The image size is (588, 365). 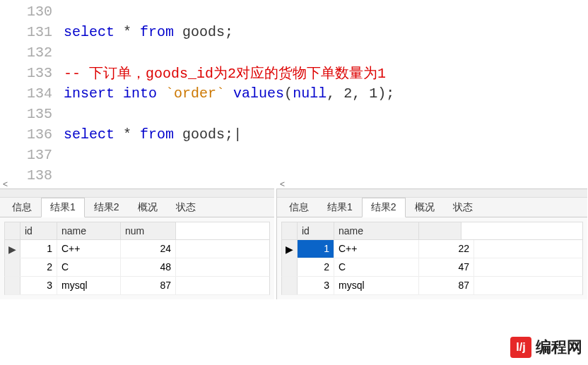 What do you see at coordinates (433, 231) in the screenshot?
I see `grid-header: id name` at bounding box center [433, 231].